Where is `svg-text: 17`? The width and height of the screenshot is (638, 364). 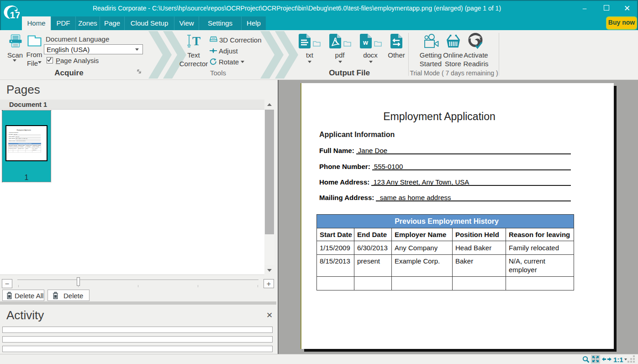
svg-text: 17 is located at coordinates (15, 15).